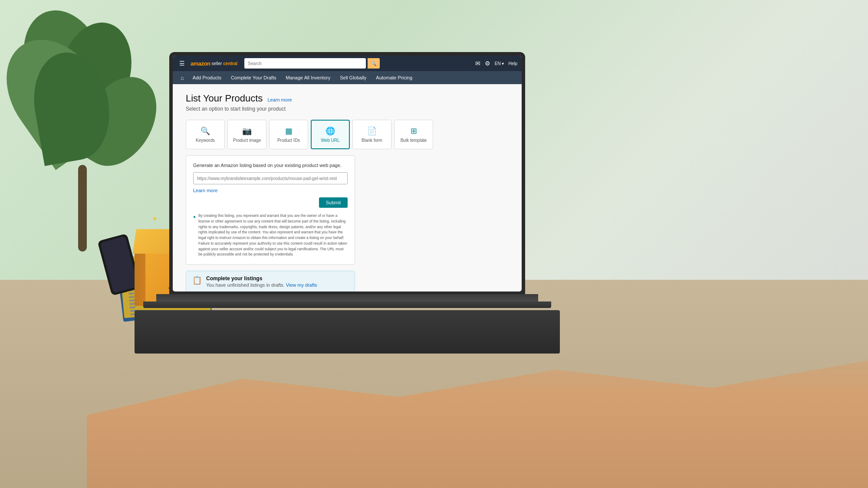 Image resolution: width=868 pixels, height=488 pixels. What do you see at coordinates (374, 63) in the screenshot?
I see `search-button: 🔍` at bounding box center [374, 63].